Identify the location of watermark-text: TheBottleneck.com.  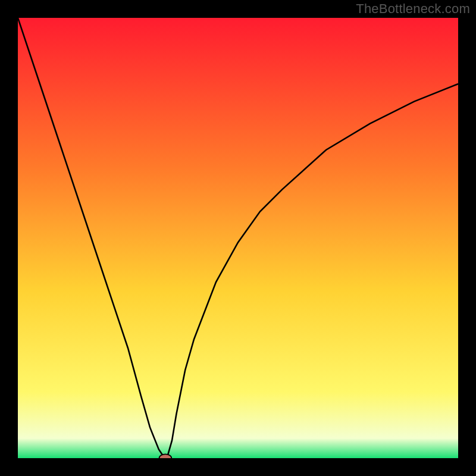
(413, 9).